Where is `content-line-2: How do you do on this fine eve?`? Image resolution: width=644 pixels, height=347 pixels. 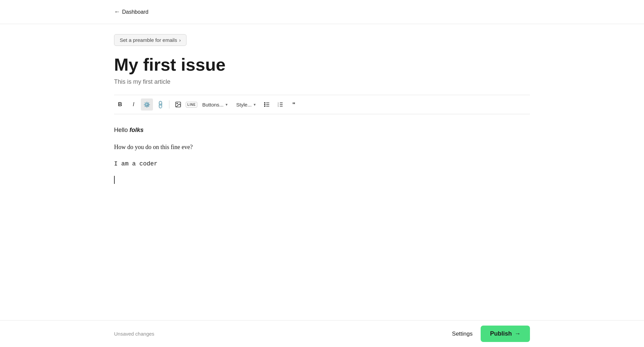
content-line-2: How do you do on this fine eve? is located at coordinates (322, 147).